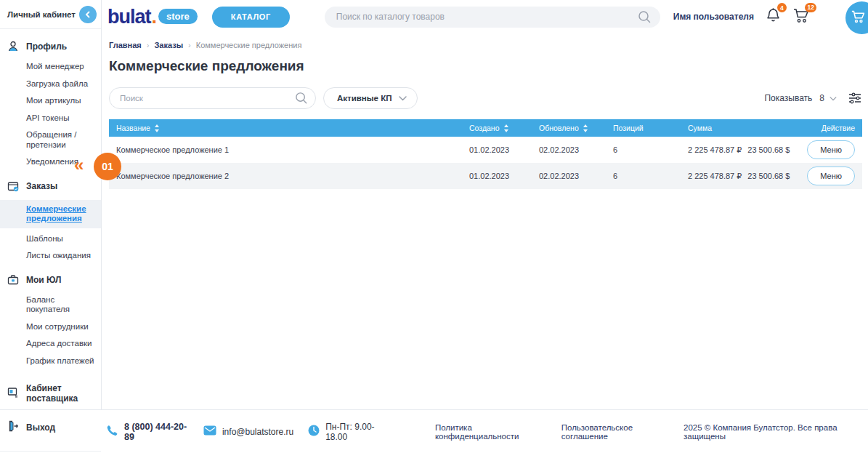 Image resolution: width=868 pixels, height=453 pixels. What do you see at coordinates (169, 45) in the screenshot?
I see `breadcrumb-orders: Заказы` at bounding box center [169, 45].